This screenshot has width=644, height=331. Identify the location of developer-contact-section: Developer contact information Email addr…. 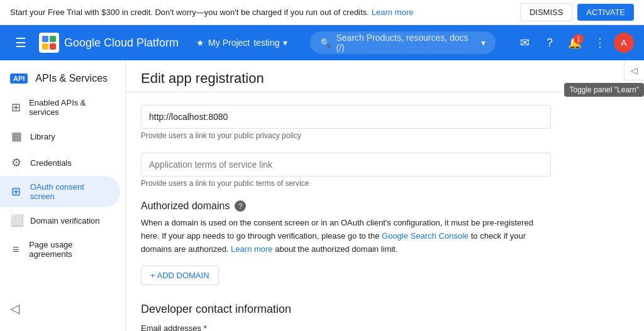
(346, 317).